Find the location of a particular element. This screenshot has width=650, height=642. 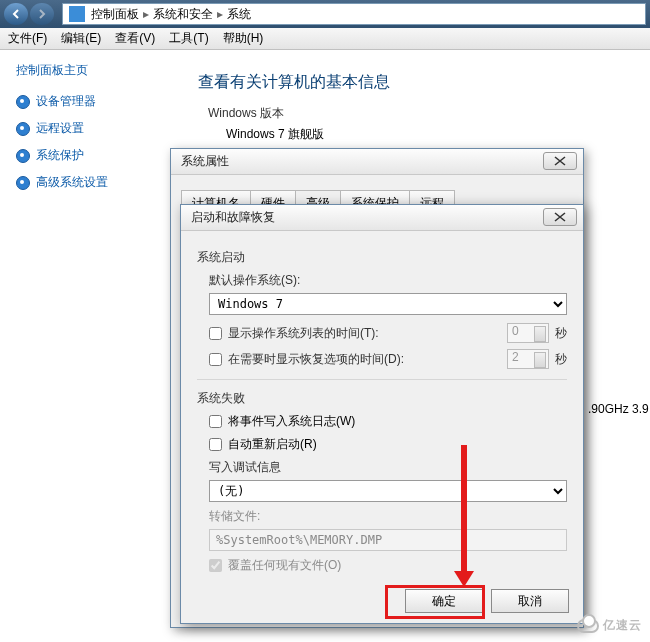

label-show-os-list: 显示操作系统列表的时间(T): is located at coordinates (368, 334).